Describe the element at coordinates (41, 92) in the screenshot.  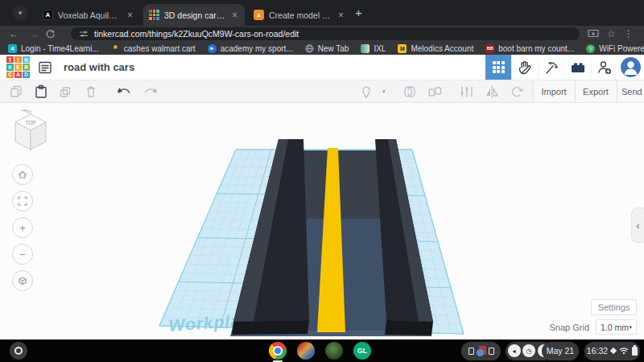
I see `paste-icon` at that location.